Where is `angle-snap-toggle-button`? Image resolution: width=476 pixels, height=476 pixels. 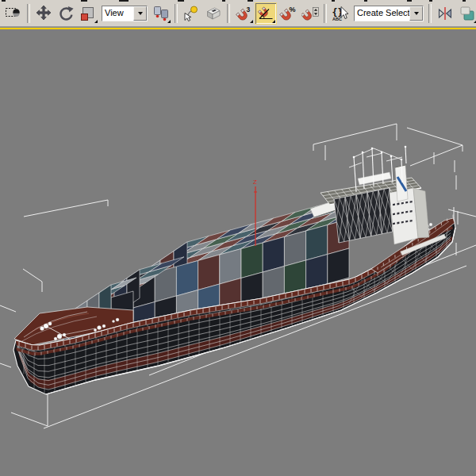
angle-snap-toggle-button is located at coordinates (266, 13).